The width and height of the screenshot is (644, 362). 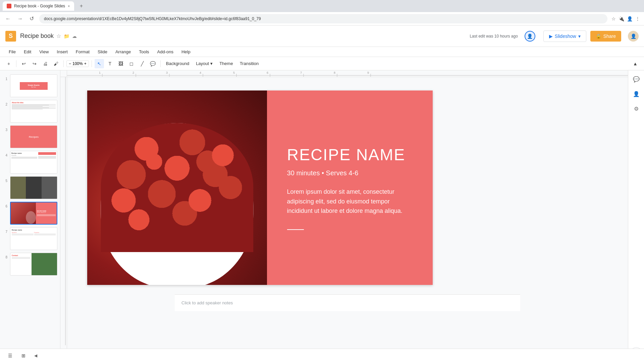 What do you see at coordinates (123, 52) in the screenshot?
I see `menu-arrange: Arrange` at bounding box center [123, 52].